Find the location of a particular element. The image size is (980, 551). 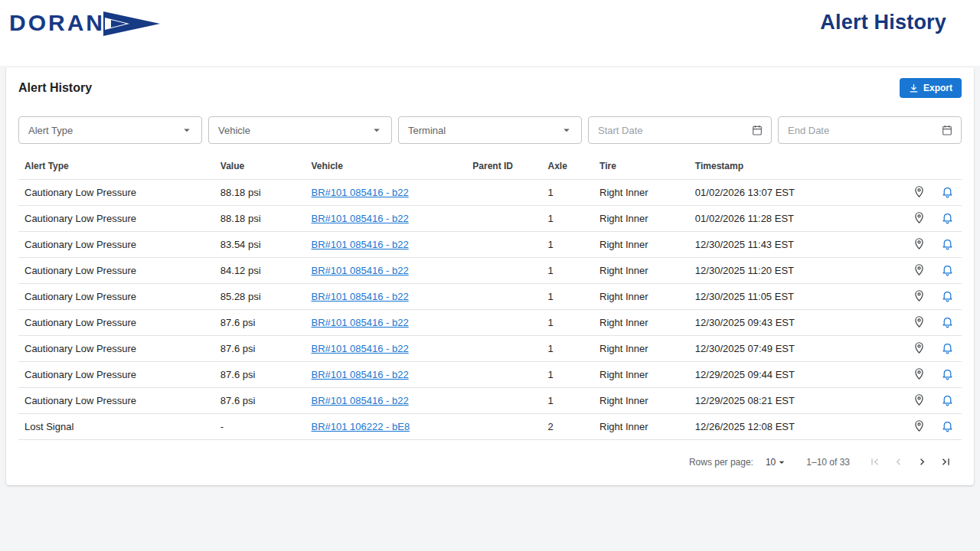

col-tire: Tire is located at coordinates (642, 167).